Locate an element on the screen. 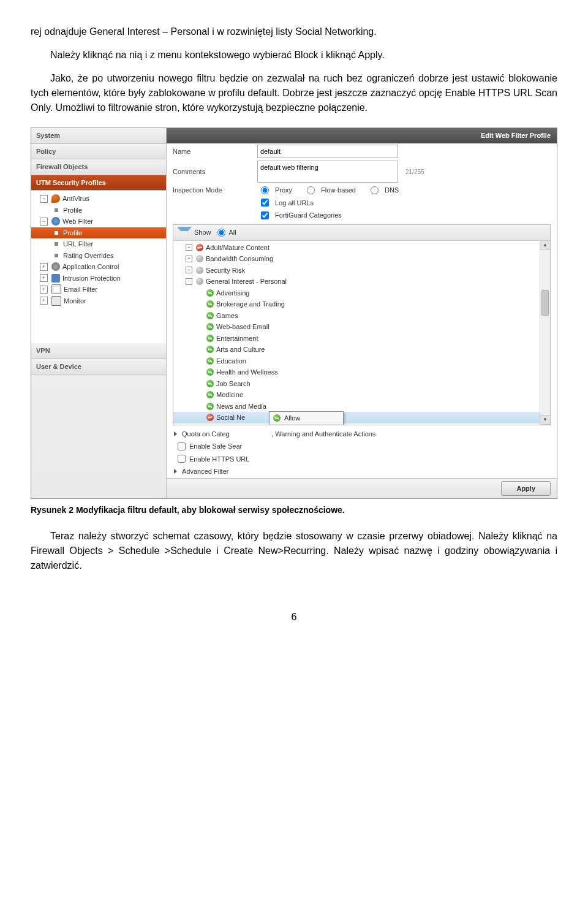 The height and width of the screenshot is (915, 588). sidebar-section-user-device: User & Device is located at coordinates (99, 367).